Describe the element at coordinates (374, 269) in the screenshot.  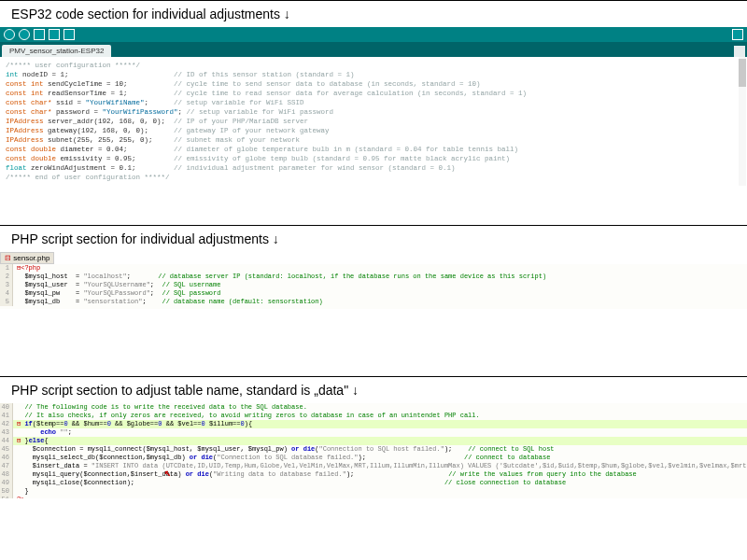
I see `code-line: 1⊟<?php` at that location.